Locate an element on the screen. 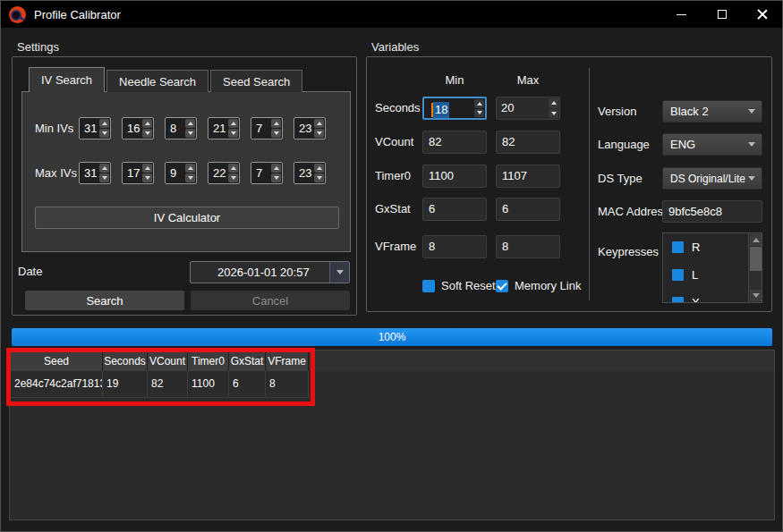  keypresses-scrollbar is located at coordinates (755, 268).